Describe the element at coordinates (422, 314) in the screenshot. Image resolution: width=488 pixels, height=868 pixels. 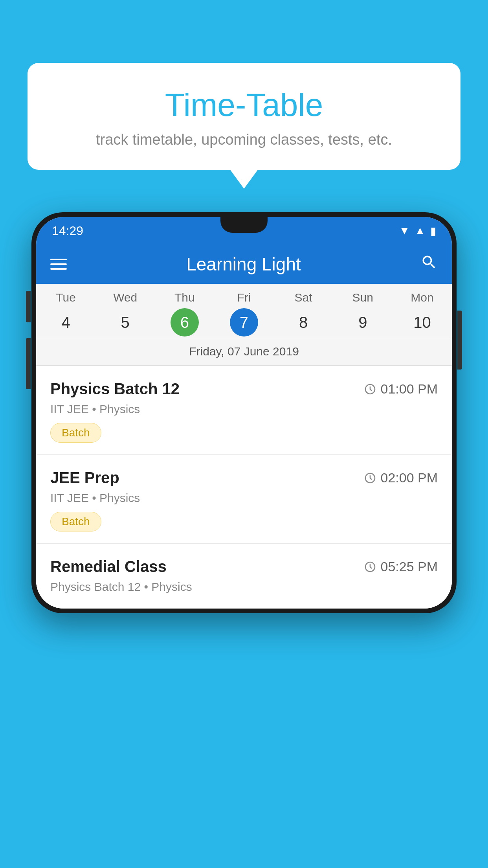
I see `day-col-mon: Mon 10` at that location.